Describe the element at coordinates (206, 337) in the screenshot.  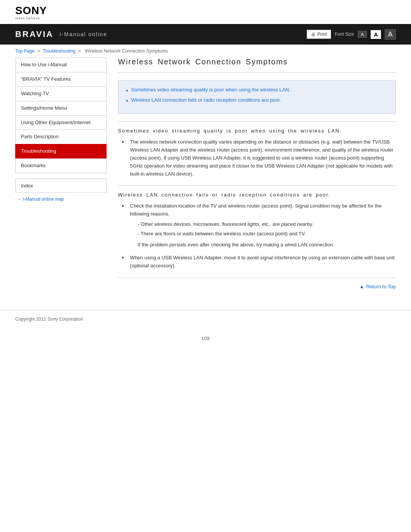
I see `page-number: 109` at that location.